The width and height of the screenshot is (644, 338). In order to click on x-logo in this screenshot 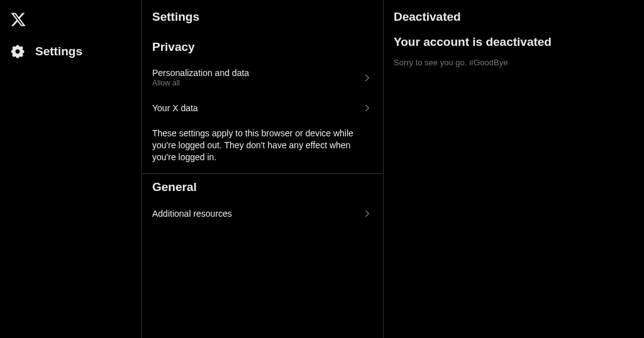, I will do `click(70, 19)`.